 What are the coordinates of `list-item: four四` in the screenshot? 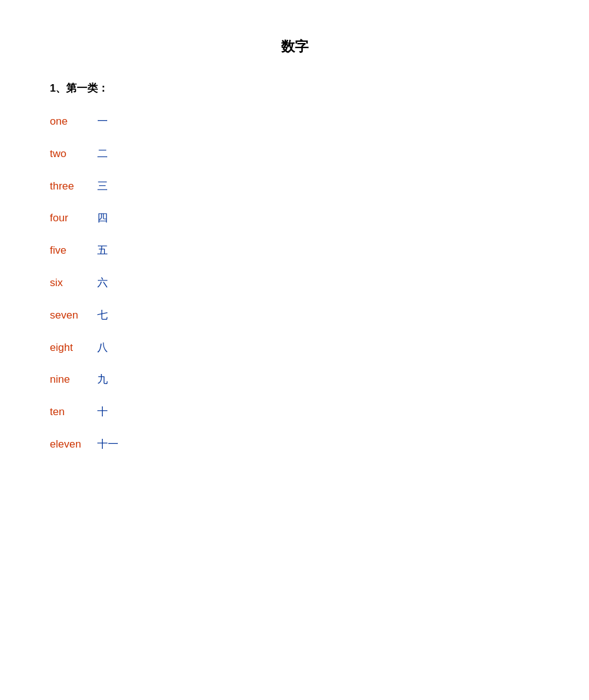 It's located at (294, 218).